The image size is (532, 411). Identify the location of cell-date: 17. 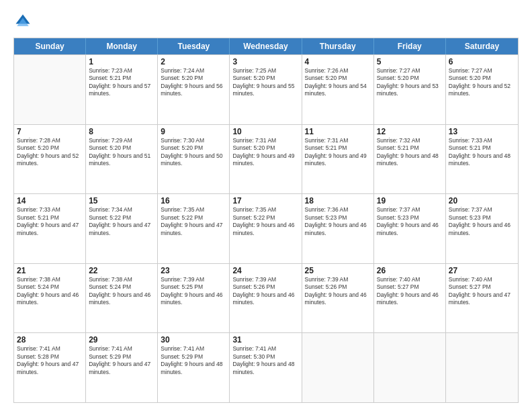
(265, 201).